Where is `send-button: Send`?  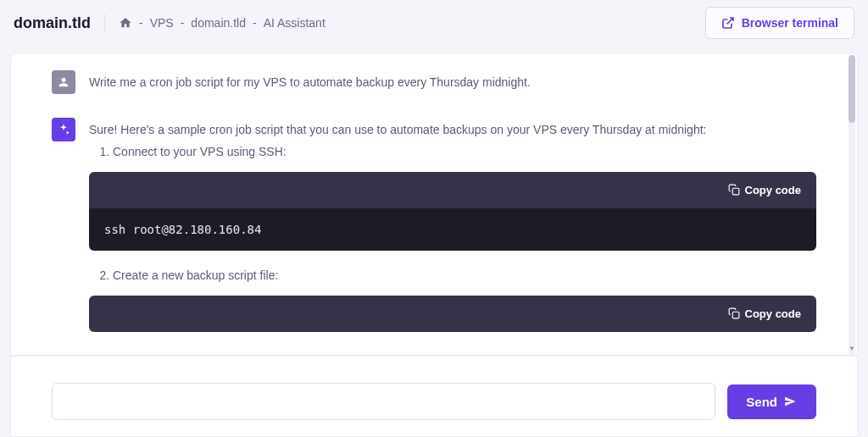
send-button: Send is located at coordinates (771, 401).